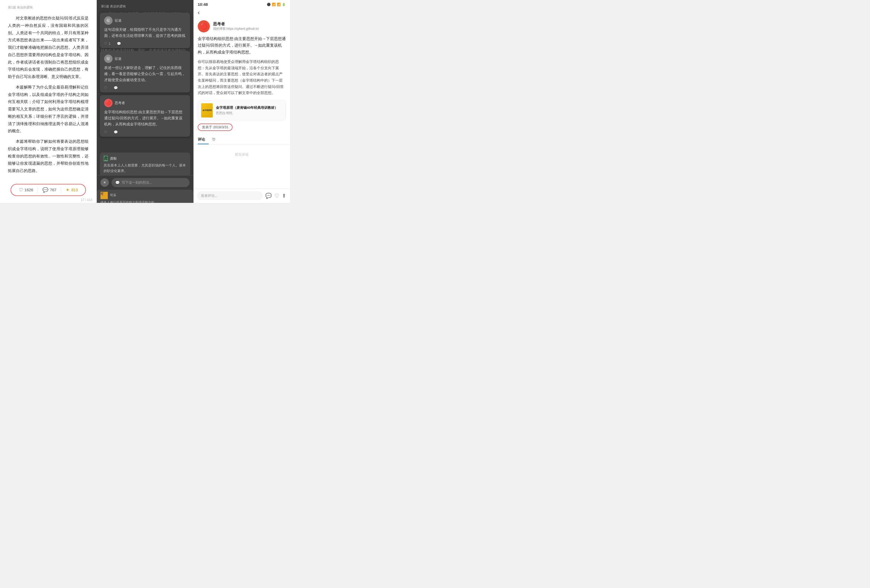  What do you see at coordinates (247, 108) in the screenshot?
I see `book-title: 金字塔原理（麦肯锡40年经典培训教材）` at bounding box center [247, 108].